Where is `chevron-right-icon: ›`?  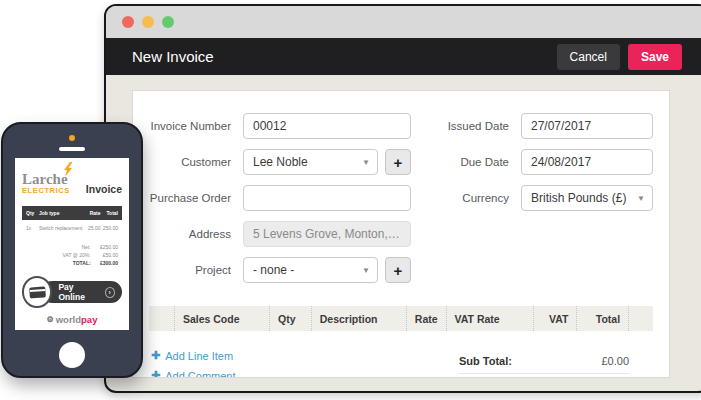 chevron-right-icon: › is located at coordinates (110, 292).